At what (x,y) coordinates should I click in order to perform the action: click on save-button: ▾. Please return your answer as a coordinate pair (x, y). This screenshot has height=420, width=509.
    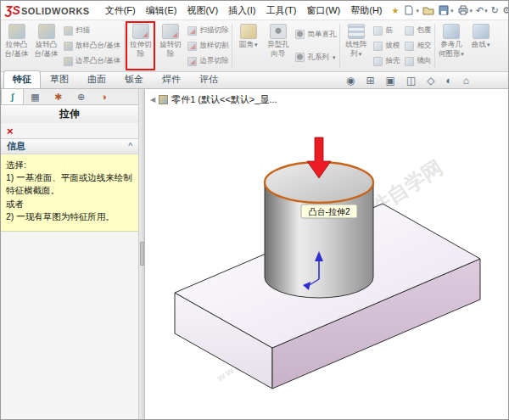
    Looking at the image, I should click on (446, 10).